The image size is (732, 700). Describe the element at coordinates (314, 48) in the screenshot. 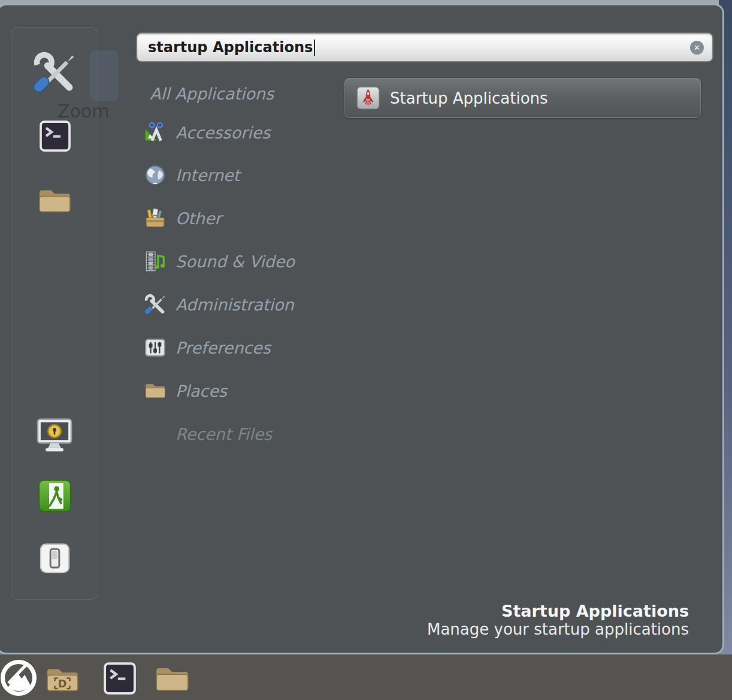

I see `text-caret` at that location.